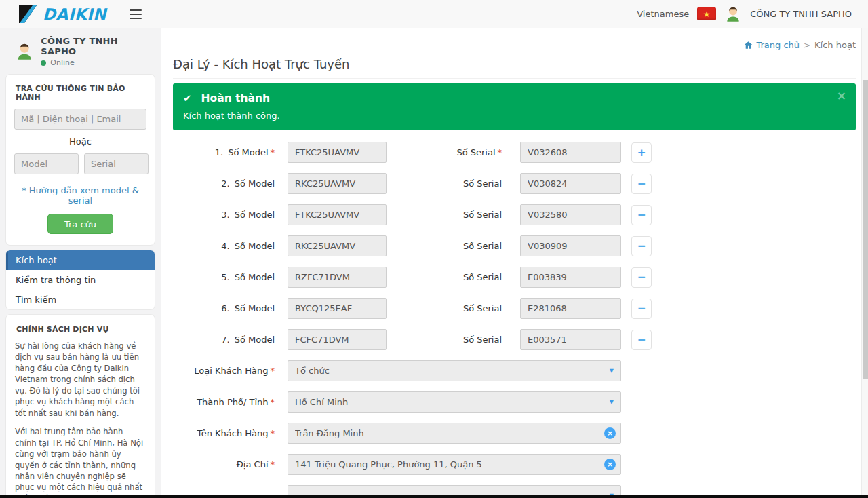  Describe the element at coordinates (707, 14) in the screenshot. I see `vietnam-flag-icon: ★` at that location.